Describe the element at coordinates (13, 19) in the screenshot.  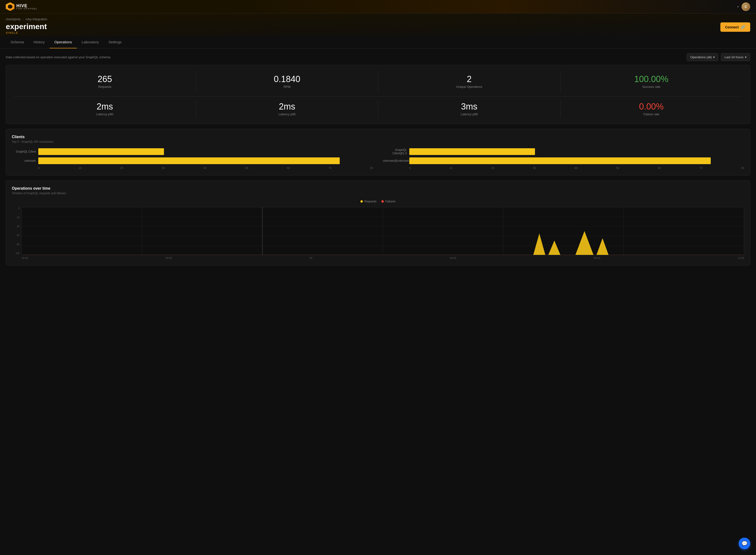
I see `breadcrumb-org: charlylpoly` at that location.